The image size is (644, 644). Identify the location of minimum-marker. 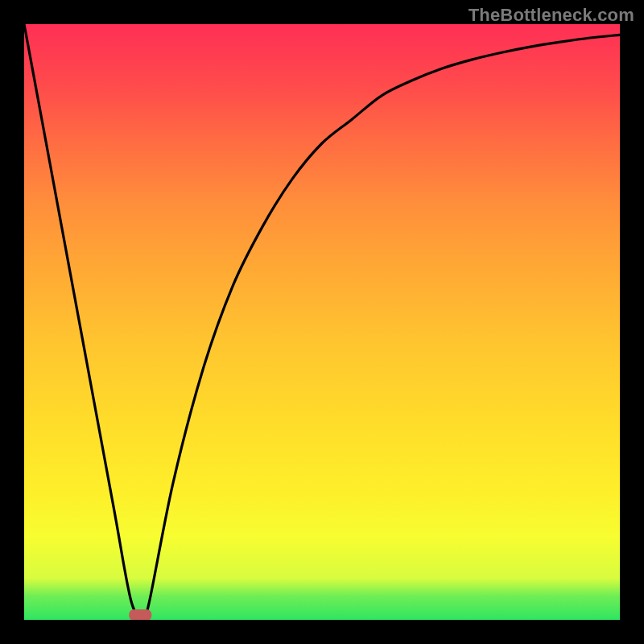
(140, 615).